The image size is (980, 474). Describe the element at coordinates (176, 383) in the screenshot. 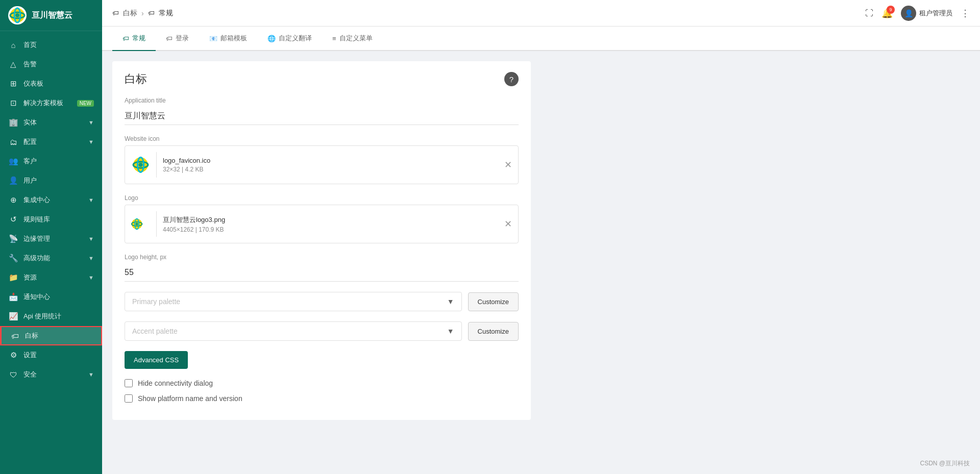

I see `hide-connectivity-label: Hide connectivity dialog` at that location.